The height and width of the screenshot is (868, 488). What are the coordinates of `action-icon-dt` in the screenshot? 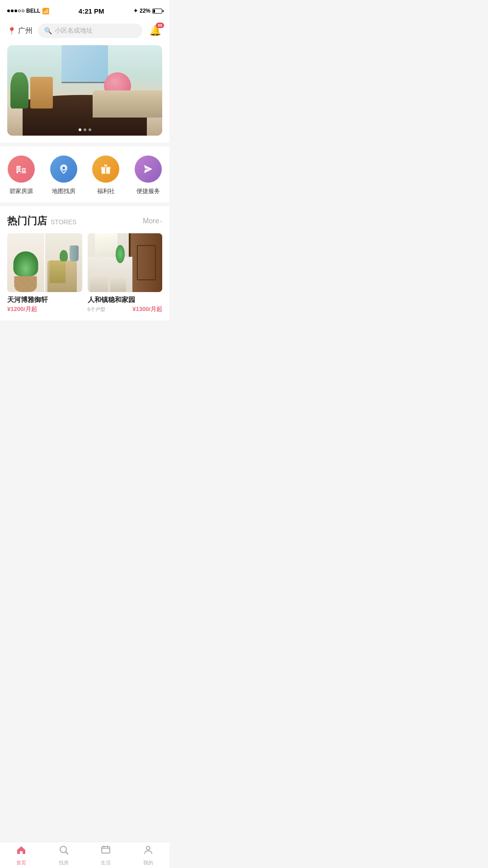 It's located at (64, 169).